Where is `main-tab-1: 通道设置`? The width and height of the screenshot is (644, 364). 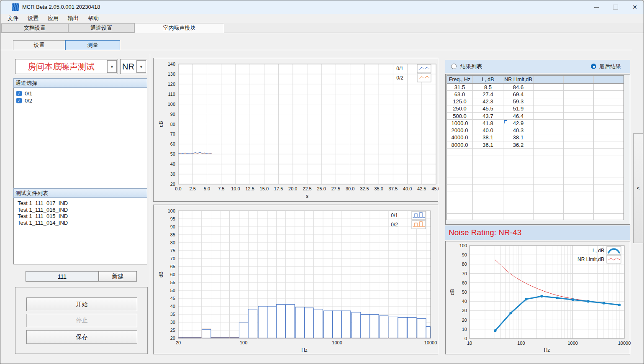
main-tab-1: 通道设置 is located at coordinates (101, 28).